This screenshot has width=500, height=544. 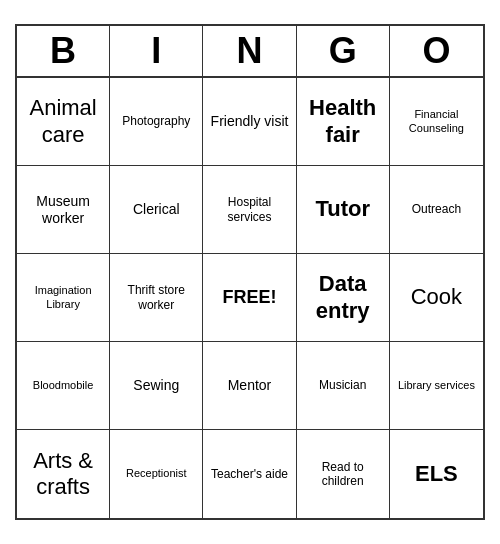 What do you see at coordinates (436, 386) in the screenshot?
I see `cell-text-19: Library services` at bounding box center [436, 386].